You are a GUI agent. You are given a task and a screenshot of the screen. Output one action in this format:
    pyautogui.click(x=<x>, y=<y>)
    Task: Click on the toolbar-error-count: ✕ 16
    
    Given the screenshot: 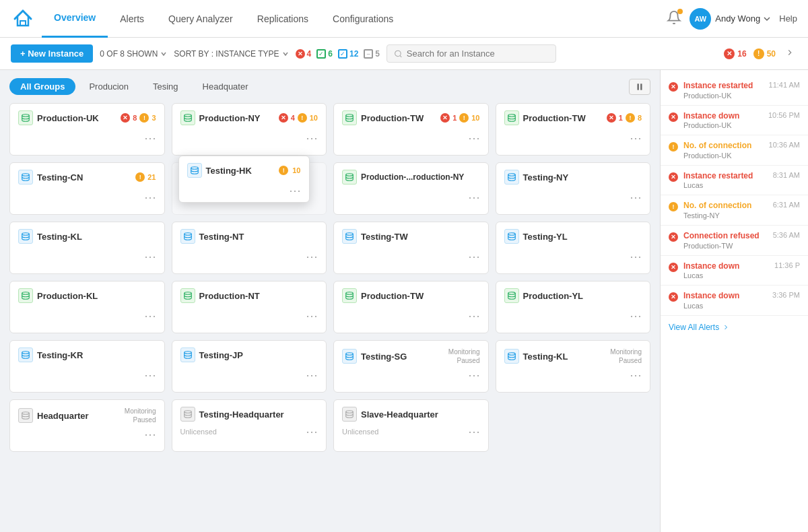 What is the action you would take?
    pyautogui.click(x=735, y=54)
    